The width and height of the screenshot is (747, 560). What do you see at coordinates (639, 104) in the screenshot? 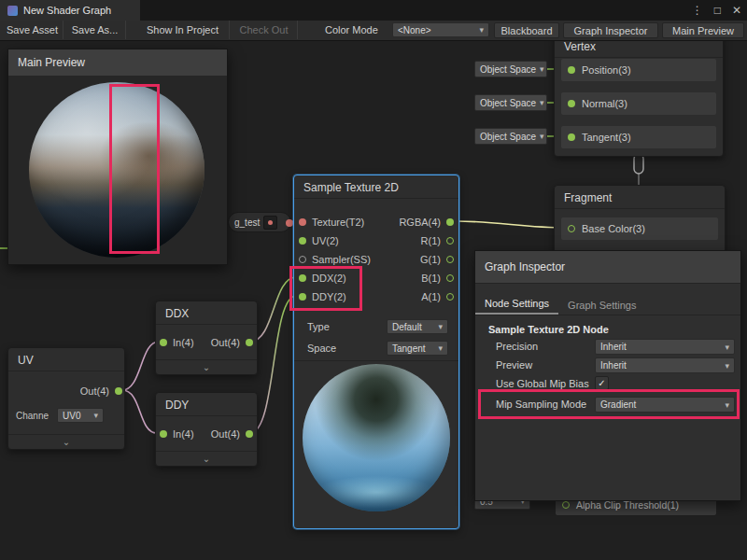
I see `vertex-port-normal: Normal(3)` at bounding box center [639, 104].